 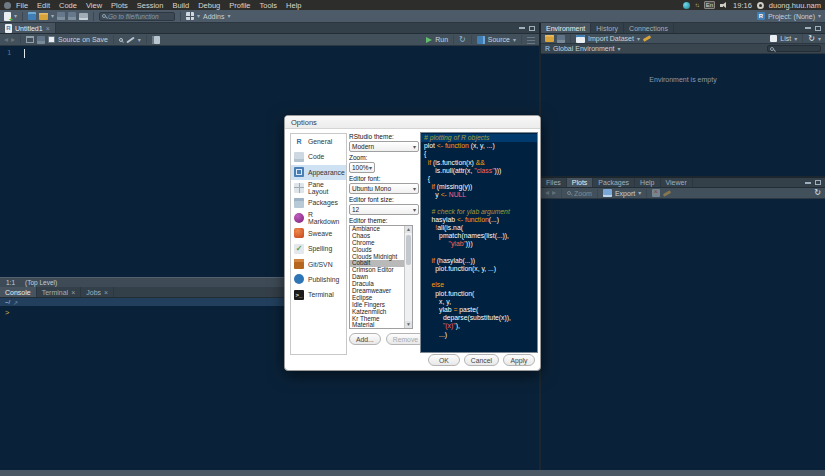 What do you see at coordinates (365, 339) in the screenshot?
I see `add-theme-button: Add...` at bounding box center [365, 339].